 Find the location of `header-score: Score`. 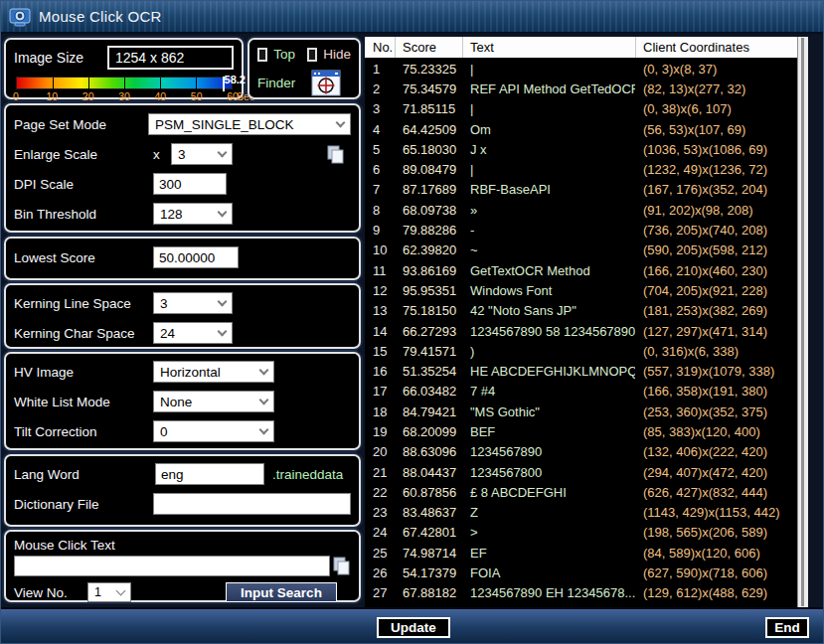

header-score: Score is located at coordinates (428, 48).